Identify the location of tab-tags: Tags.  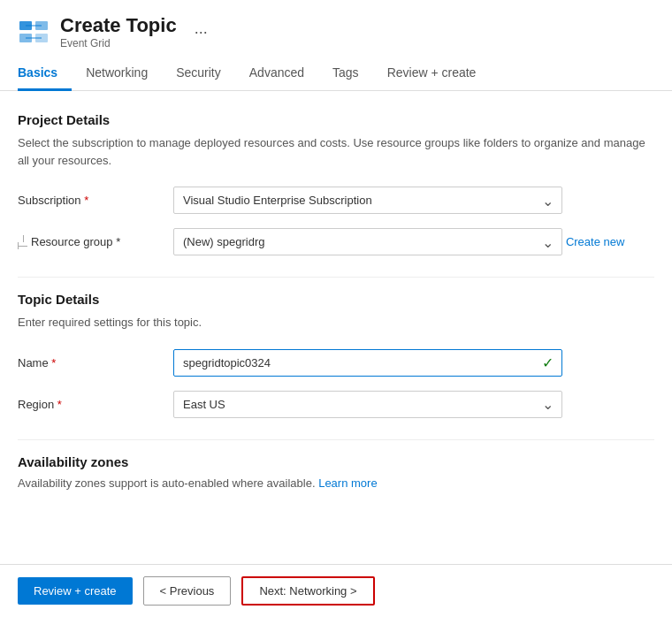
(346, 74).